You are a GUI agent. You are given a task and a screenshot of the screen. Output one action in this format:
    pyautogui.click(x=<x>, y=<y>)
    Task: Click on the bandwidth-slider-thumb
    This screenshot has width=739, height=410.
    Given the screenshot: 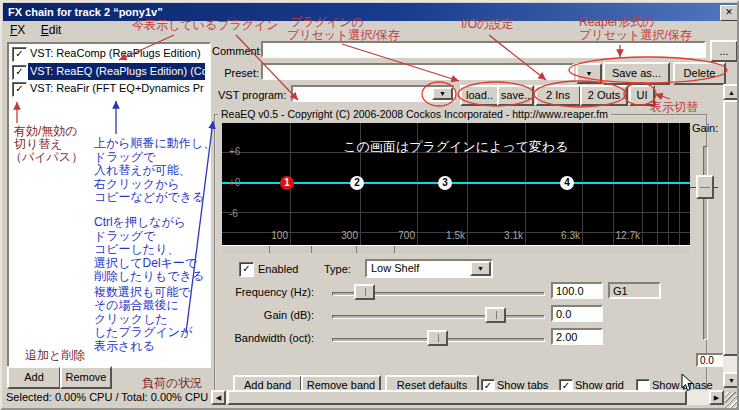 What is the action you would take?
    pyautogui.click(x=438, y=338)
    